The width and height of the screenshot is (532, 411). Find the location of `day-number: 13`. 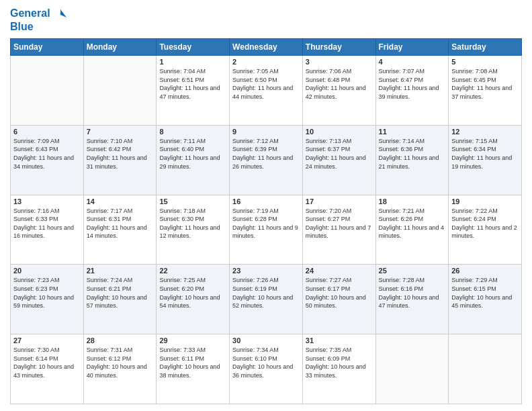

day-number: 13 is located at coordinates (47, 201).